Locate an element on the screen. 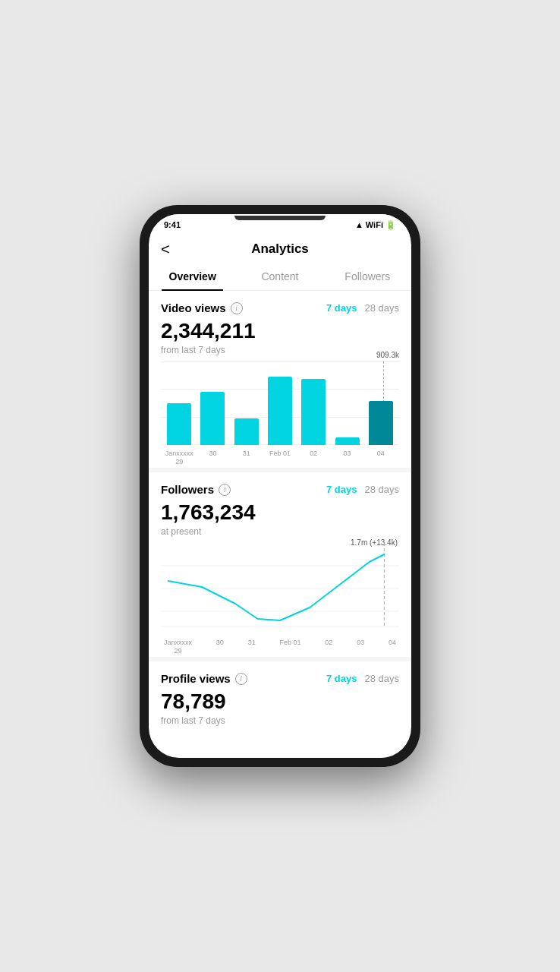 This screenshot has height=972, width=560. bar-label-5: 03 is located at coordinates (347, 458).